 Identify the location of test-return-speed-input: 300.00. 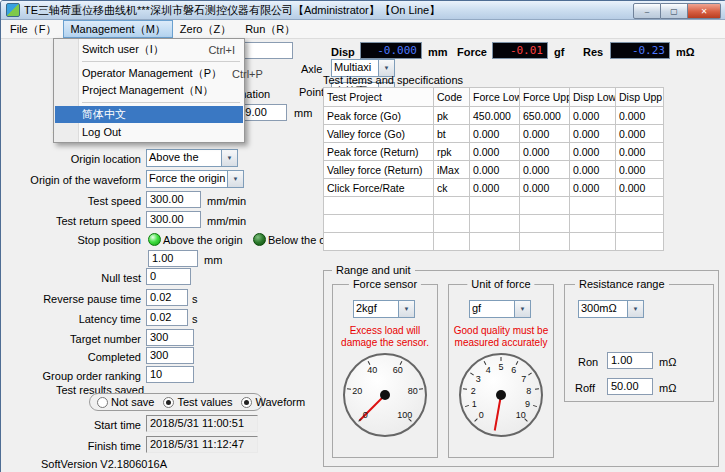
(174, 220).